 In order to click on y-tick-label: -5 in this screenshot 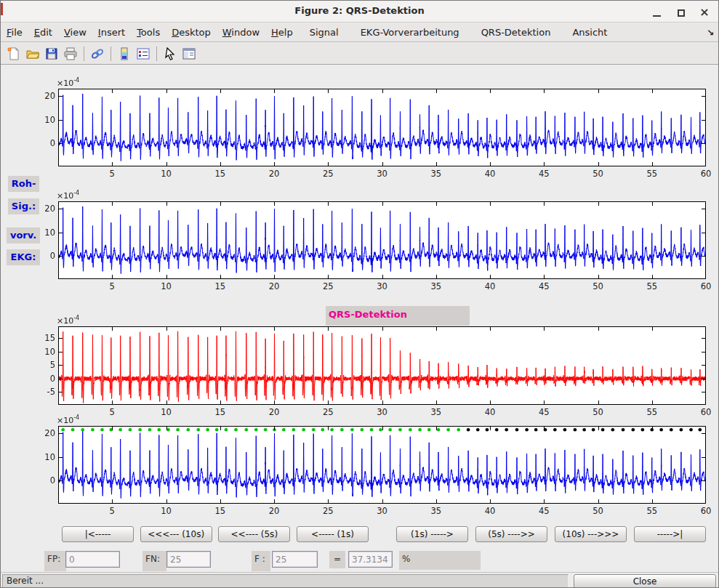, I will do `click(45, 392)`.